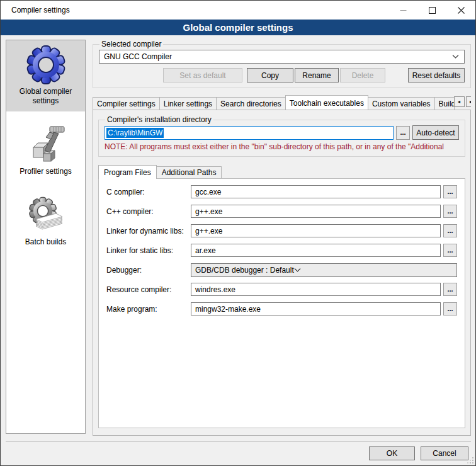 The image size is (476, 466). Describe the element at coordinates (215, 290) in the screenshot. I see `resource-compiler-value: windres.exe` at that location.